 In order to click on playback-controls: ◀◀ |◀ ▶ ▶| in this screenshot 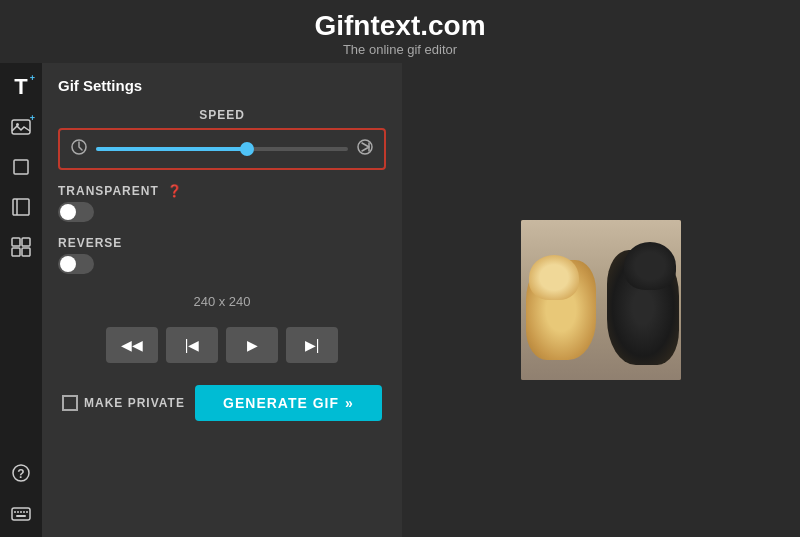, I will do `click(222, 345)`.